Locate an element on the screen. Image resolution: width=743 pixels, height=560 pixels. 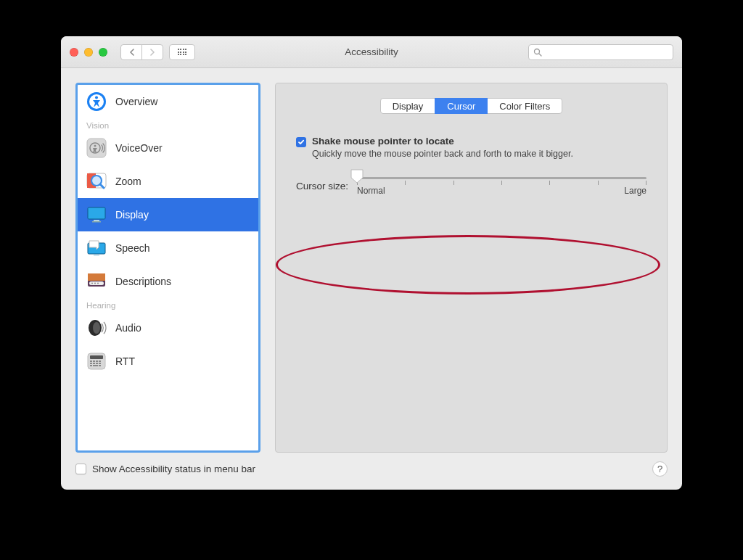
tab-color-filters: Color Filters is located at coordinates (525, 106).